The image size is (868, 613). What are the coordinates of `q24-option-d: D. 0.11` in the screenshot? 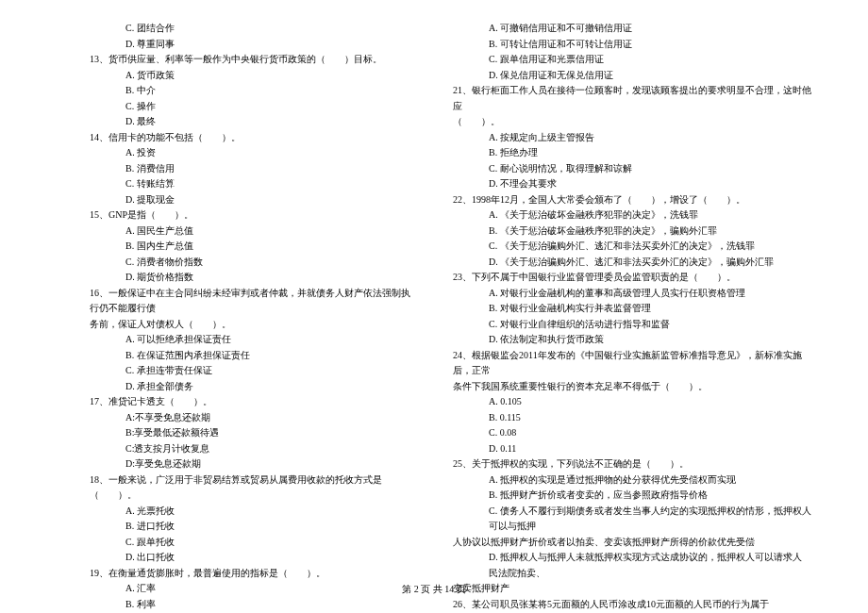 It's located at (632, 449).